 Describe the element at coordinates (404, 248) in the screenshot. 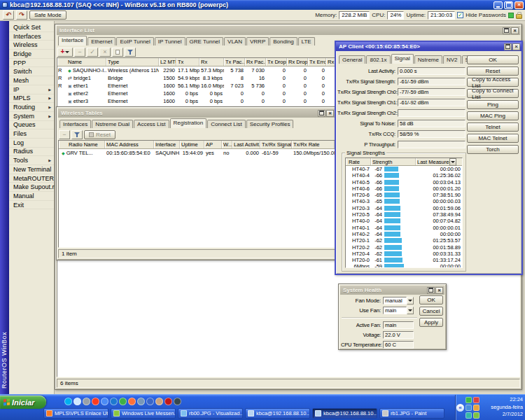

I see `table-row: HT20-2 -62 00:01:58.89` at that location.